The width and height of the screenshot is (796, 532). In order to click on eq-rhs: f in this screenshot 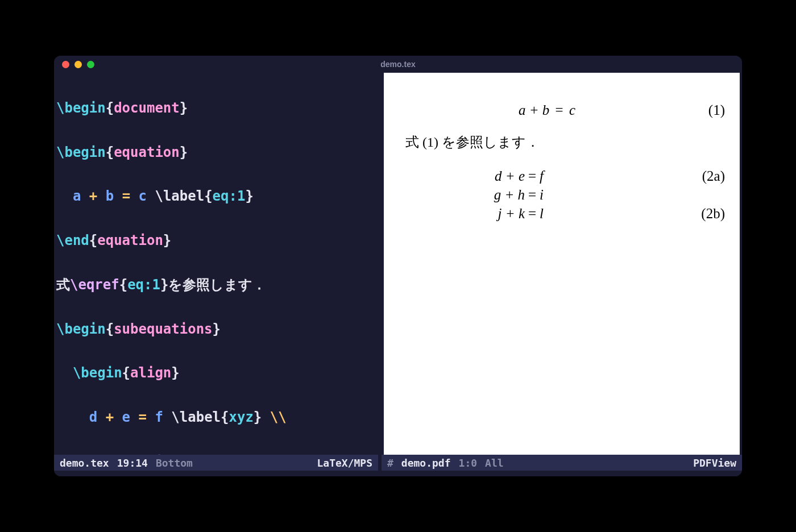, I will do `click(541, 176)`.